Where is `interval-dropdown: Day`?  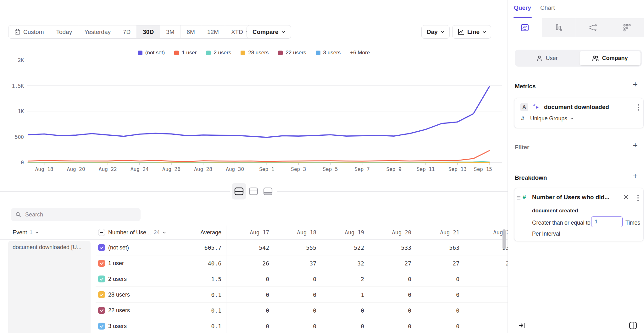
interval-dropdown: Day is located at coordinates (436, 32).